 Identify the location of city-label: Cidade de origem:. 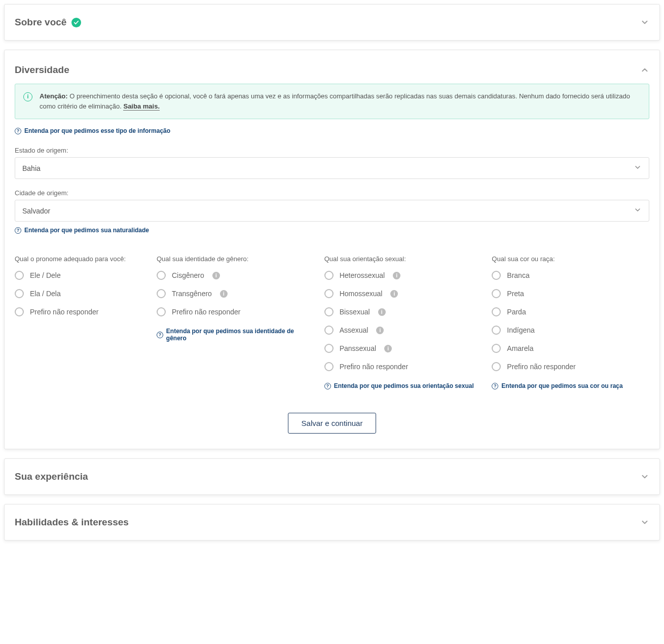
(332, 193).